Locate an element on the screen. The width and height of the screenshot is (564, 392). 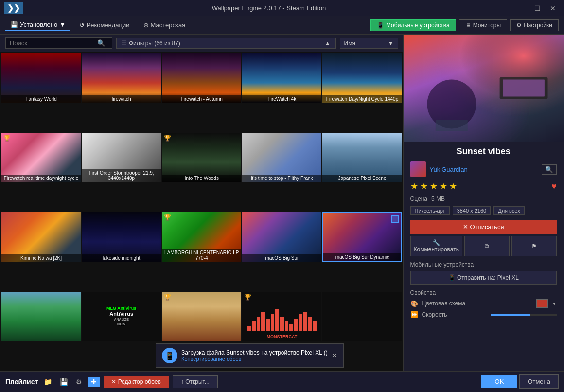
installed-tab: 💾 Установлено ▼ is located at coordinates (38, 25).